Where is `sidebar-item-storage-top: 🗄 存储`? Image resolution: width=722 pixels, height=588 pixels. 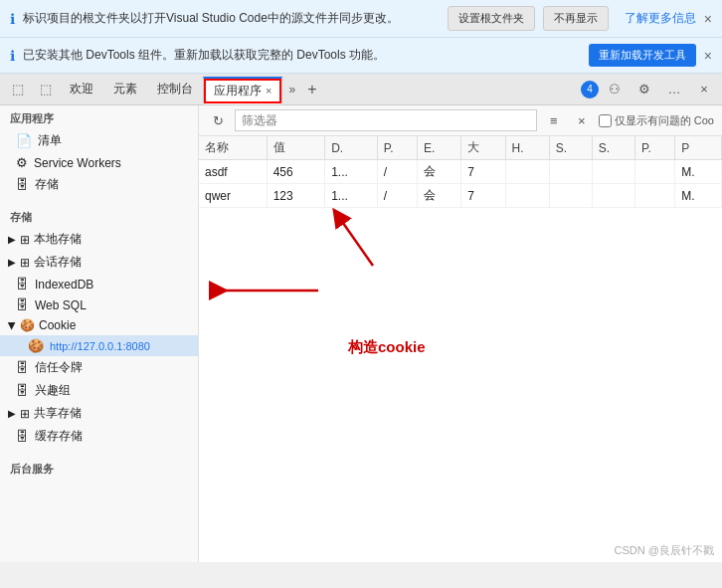 sidebar-item-storage-top: 🗄 存储 is located at coordinates (99, 185).